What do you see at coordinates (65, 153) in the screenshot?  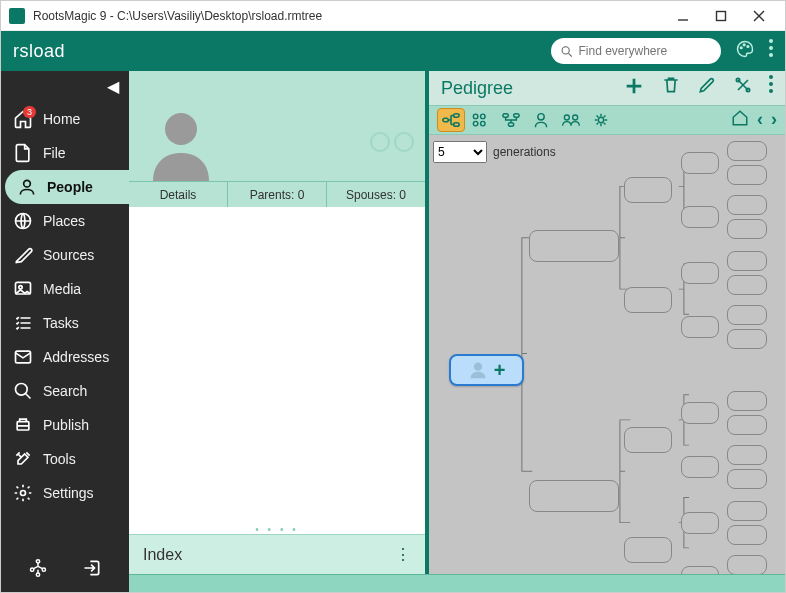 I see `sidebar-item-file: File` at bounding box center [65, 153].